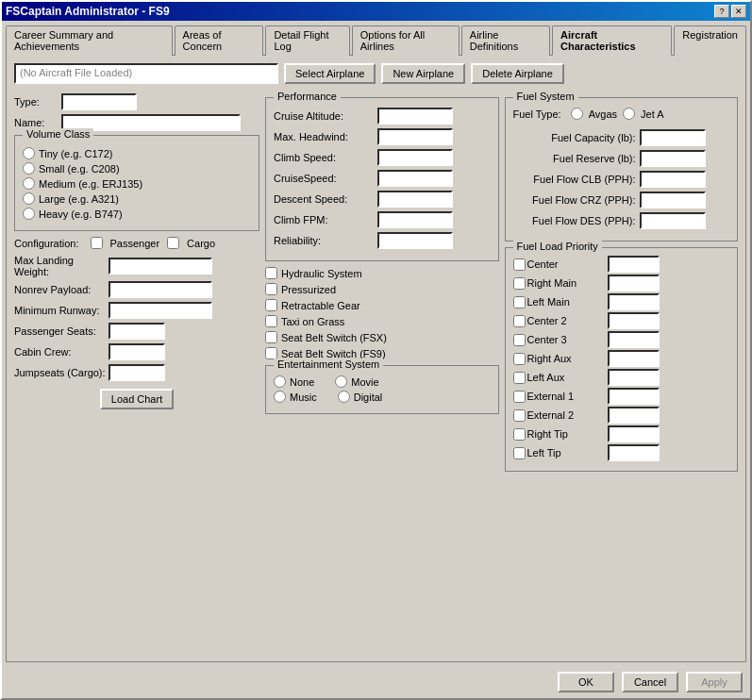 The width and height of the screenshot is (752, 700). Describe the element at coordinates (28, 168) in the screenshot. I see `volume-small-radio` at that location.